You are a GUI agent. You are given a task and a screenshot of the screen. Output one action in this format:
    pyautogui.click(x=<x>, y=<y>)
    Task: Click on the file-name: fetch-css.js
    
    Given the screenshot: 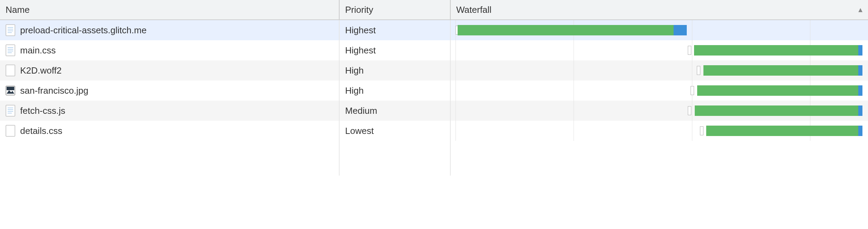 What is the action you would take?
    pyautogui.click(x=43, y=111)
    